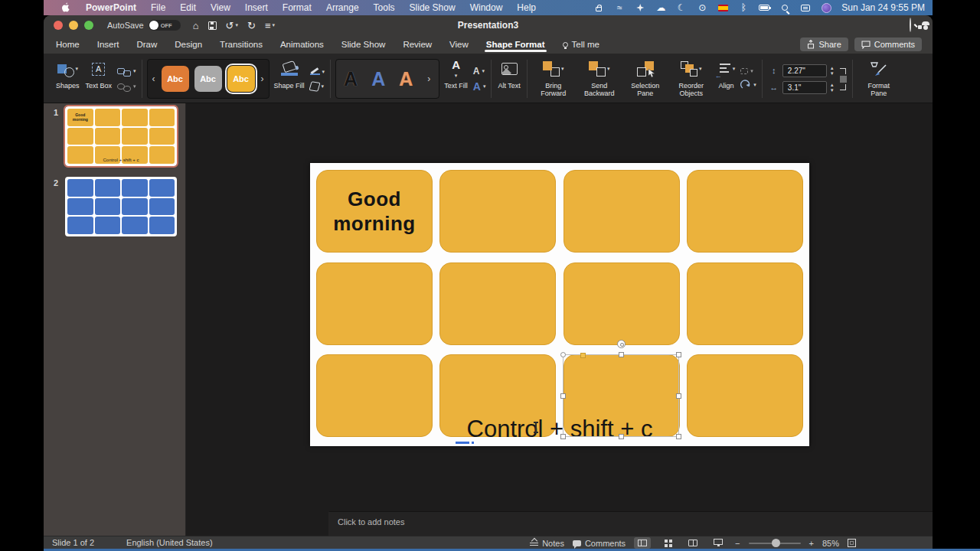 This screenshot has width=980, height=551. Describe the element at coordinates (910, 25) in the screenshot. I see `search-icon` at that location.